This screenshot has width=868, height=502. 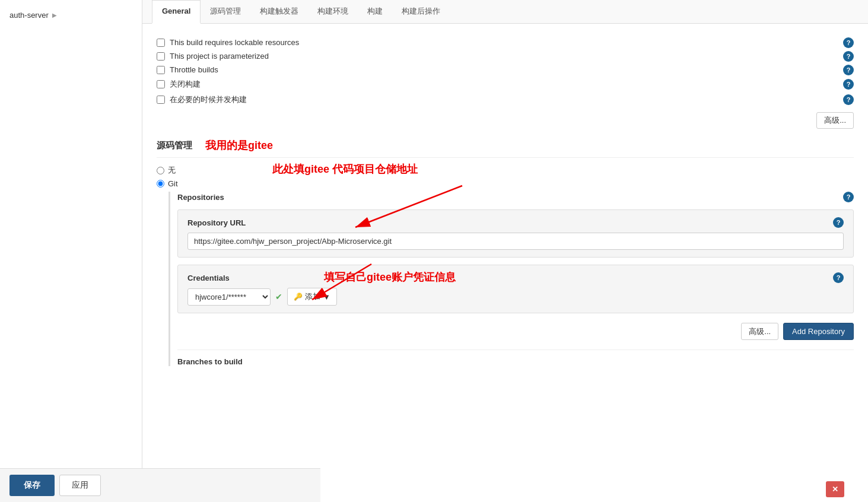 I want to click on checkbox-row-4: 在必要的时候并发构建 ?, so click(x=505, y=100).